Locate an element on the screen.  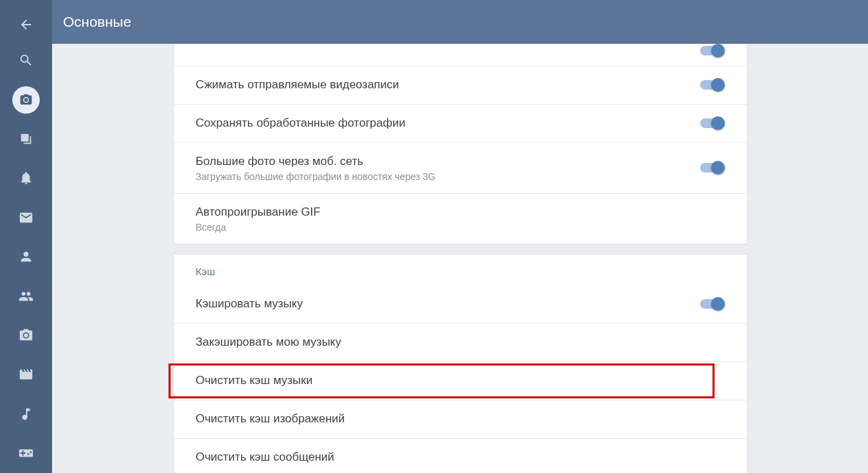
row-subtitle: Всегда is located at coordinates (258, 227).